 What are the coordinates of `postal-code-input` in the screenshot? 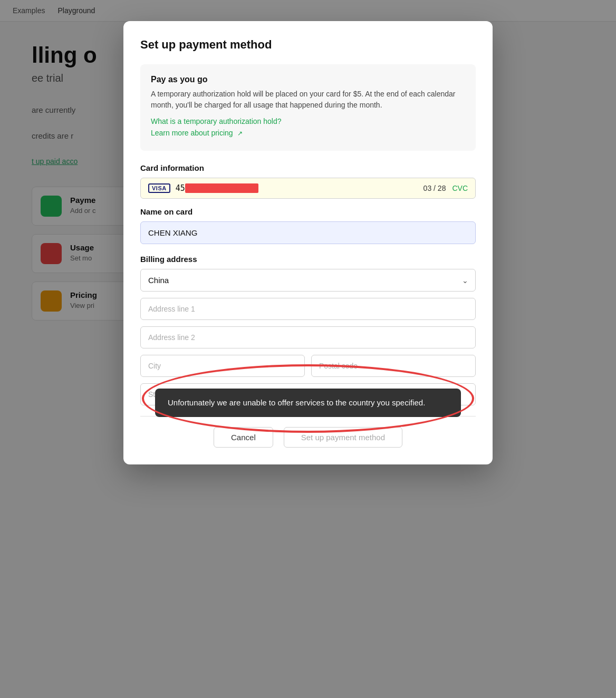 It's located at (393, 366).